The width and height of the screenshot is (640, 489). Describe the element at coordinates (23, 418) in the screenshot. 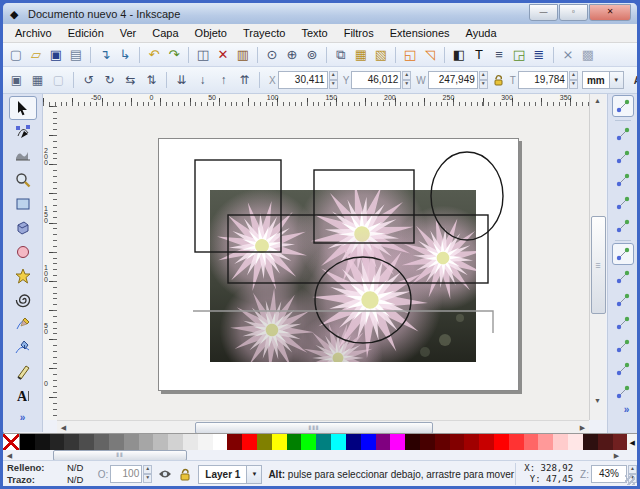

I see `toolbox-overflow-chevron: »` at that location.